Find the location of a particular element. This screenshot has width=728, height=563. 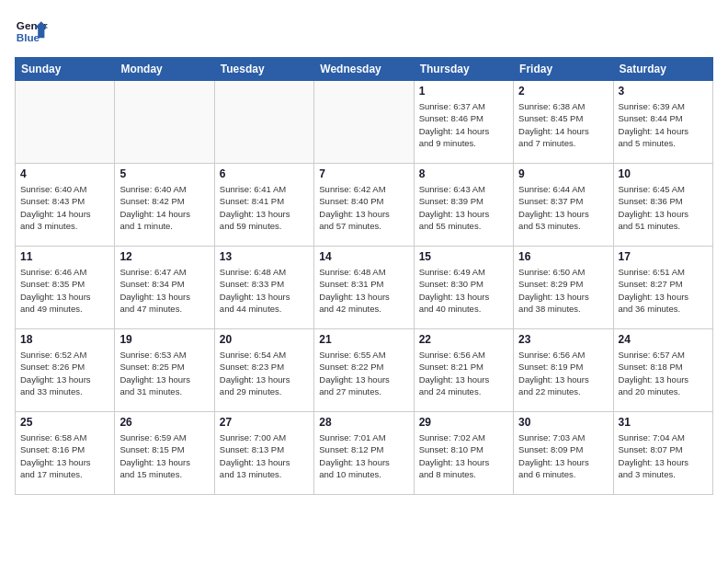

day-info: Sunrise: 6:47 AM Sunset: 8:34 PM Dayligh… is located at coordinates (164, 291).